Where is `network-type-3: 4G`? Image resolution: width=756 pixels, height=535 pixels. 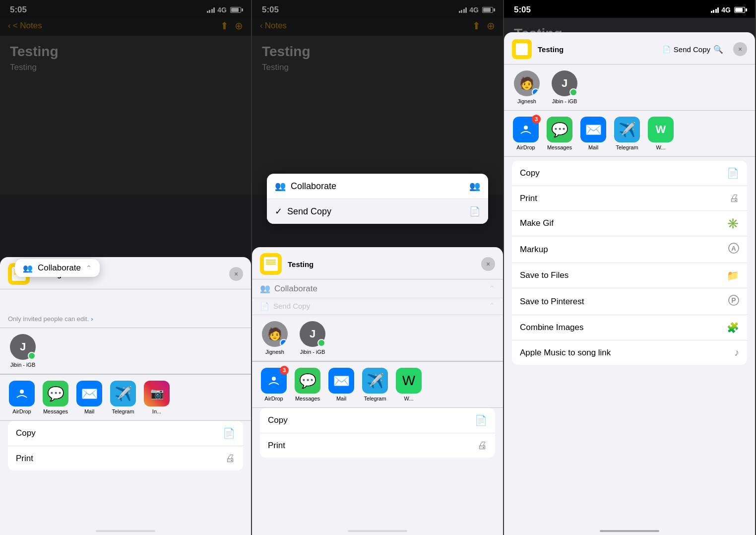
network-type-3: 4G is located at coordinates (726, 10).